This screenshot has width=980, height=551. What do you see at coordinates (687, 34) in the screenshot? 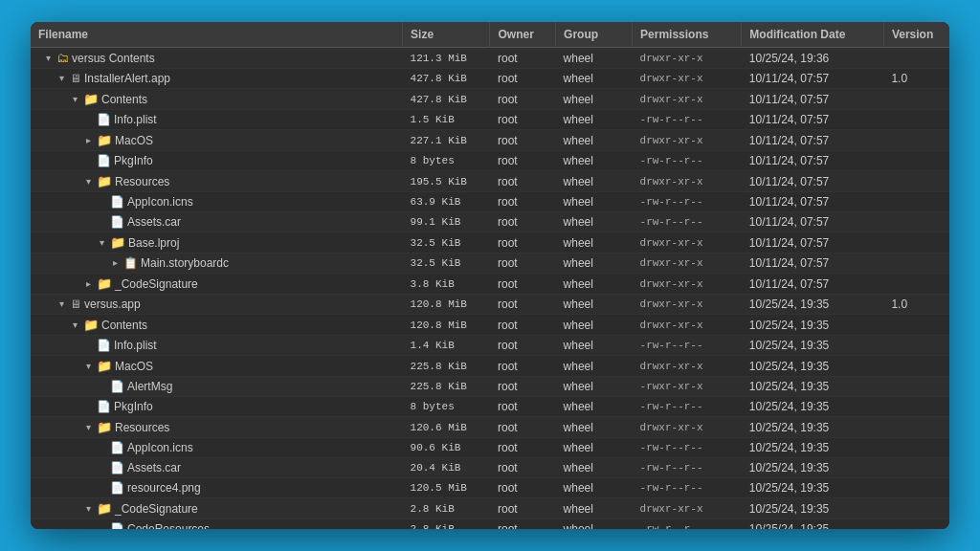
I see `col-header-perms: Permissions` at bounding box center [687, 34].